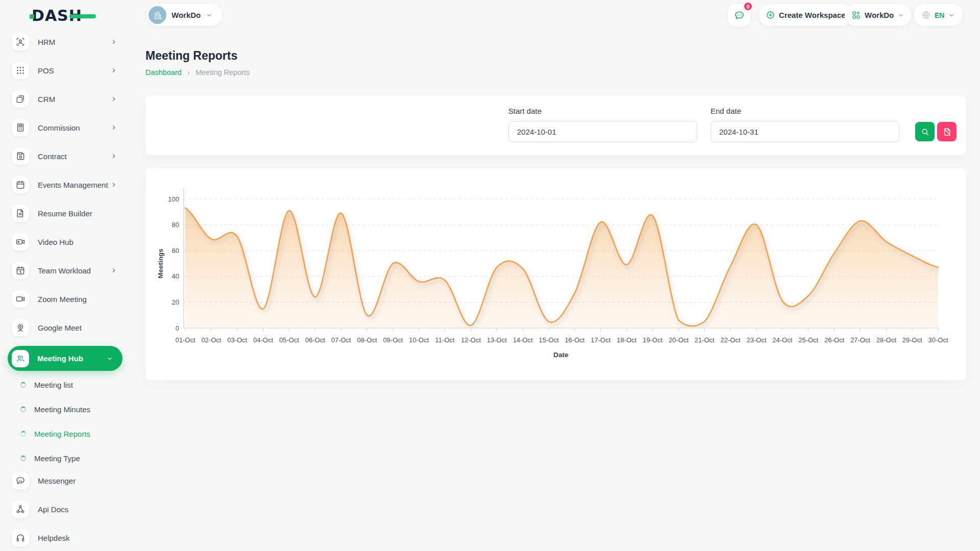  I want to click on sidebar-item-label: Meeting list, so click(54, 385).